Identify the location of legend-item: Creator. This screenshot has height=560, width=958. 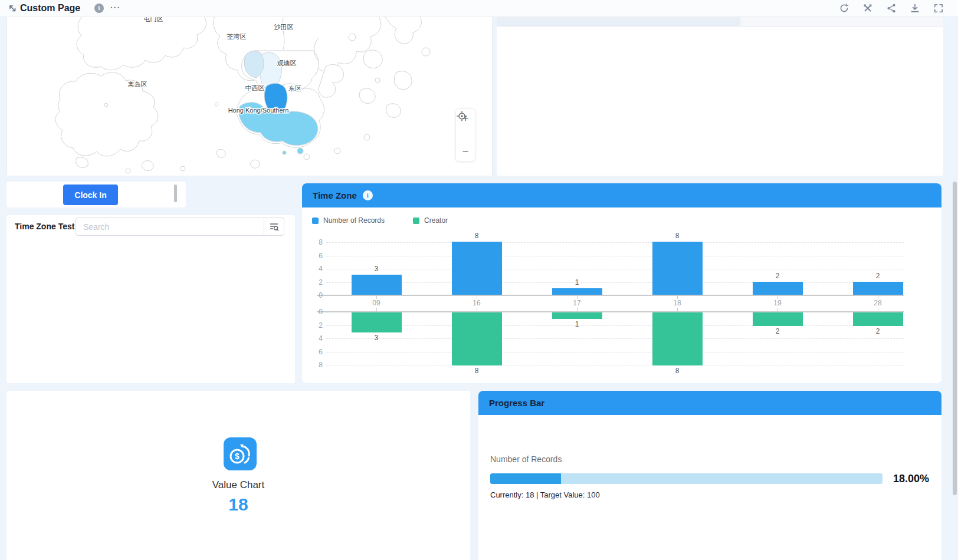
(431, 220).